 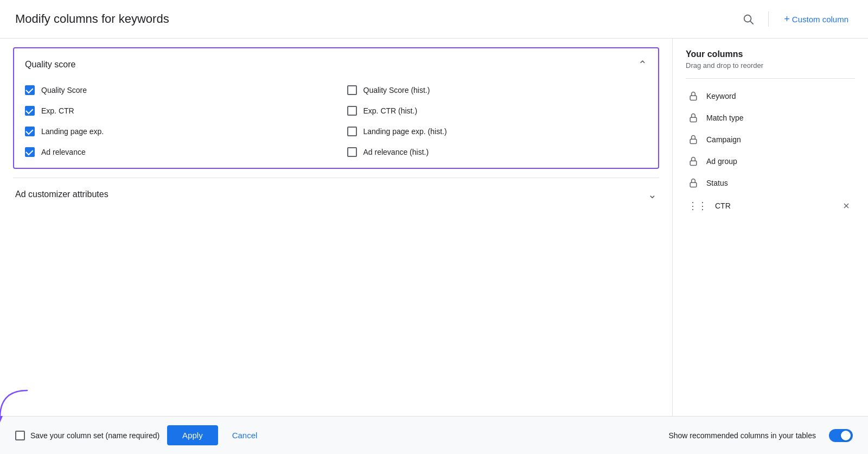 I want to click on checkbox-landing-page: Landing page exp., so click(x=175, y=131).